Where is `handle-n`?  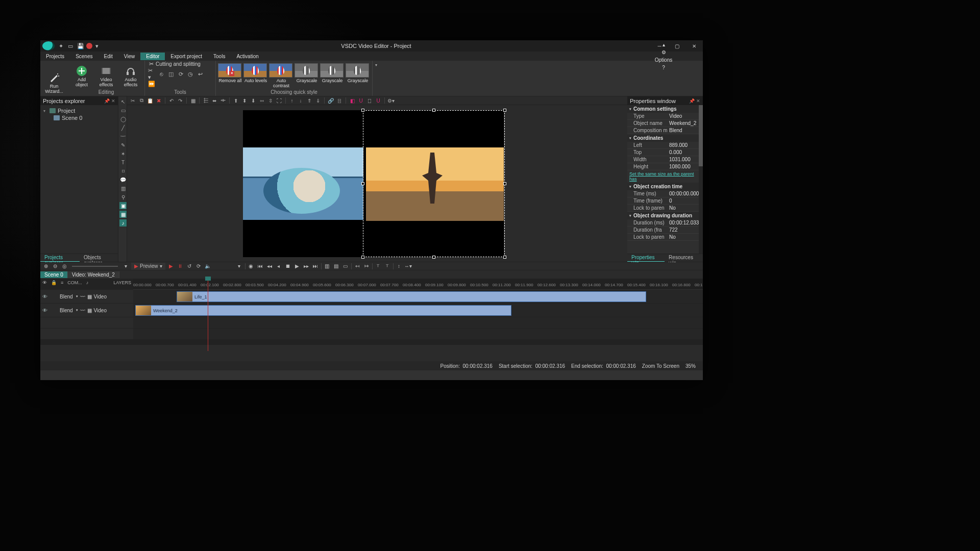 handle-n is located at coordinates (434, 110).